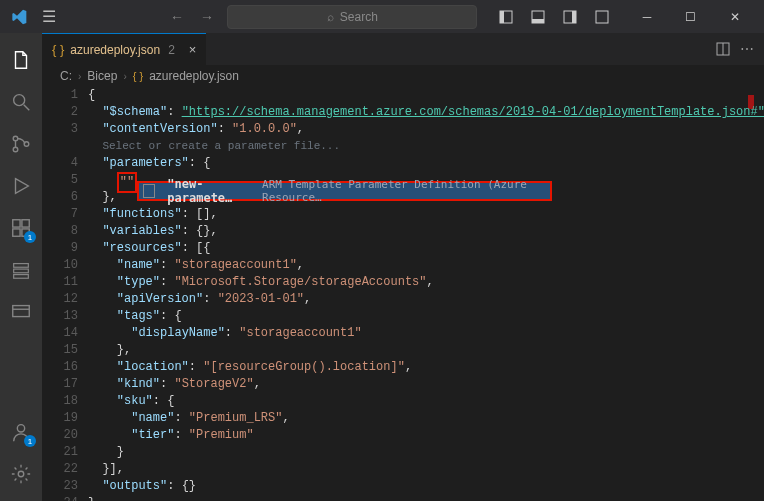 This screenshot has height=501, width=764. What do you see at coordinates (403, 49) in the screenshot?
I see `tab-bar: { } azuredeploy.json 2 × ⋯` at bounding box center [403, 49].